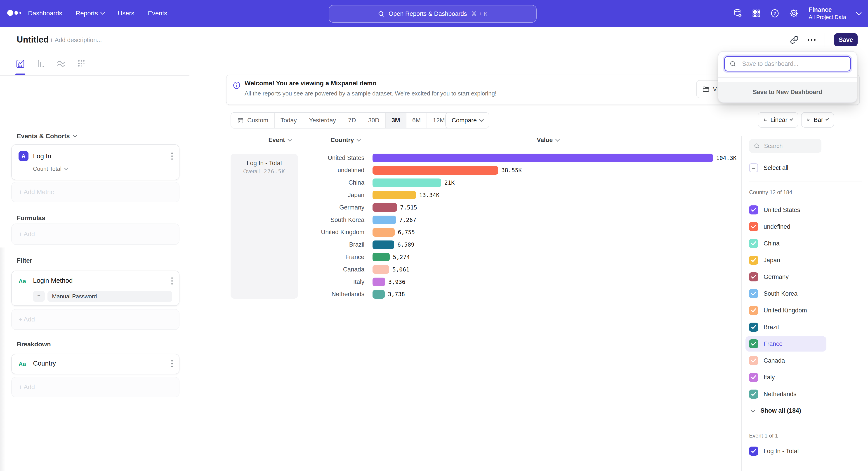  I want to click on more-options-icon, so click(811, 40).